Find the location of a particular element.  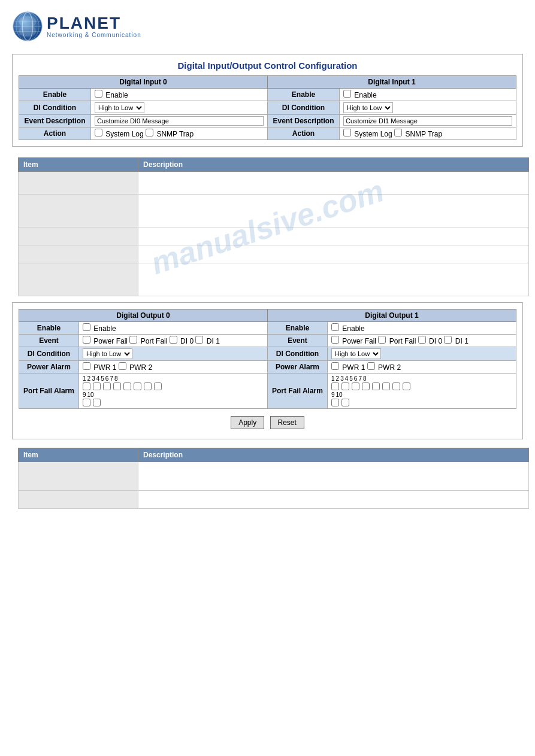

do0-port4-cb is located at coordinates (117, 387).